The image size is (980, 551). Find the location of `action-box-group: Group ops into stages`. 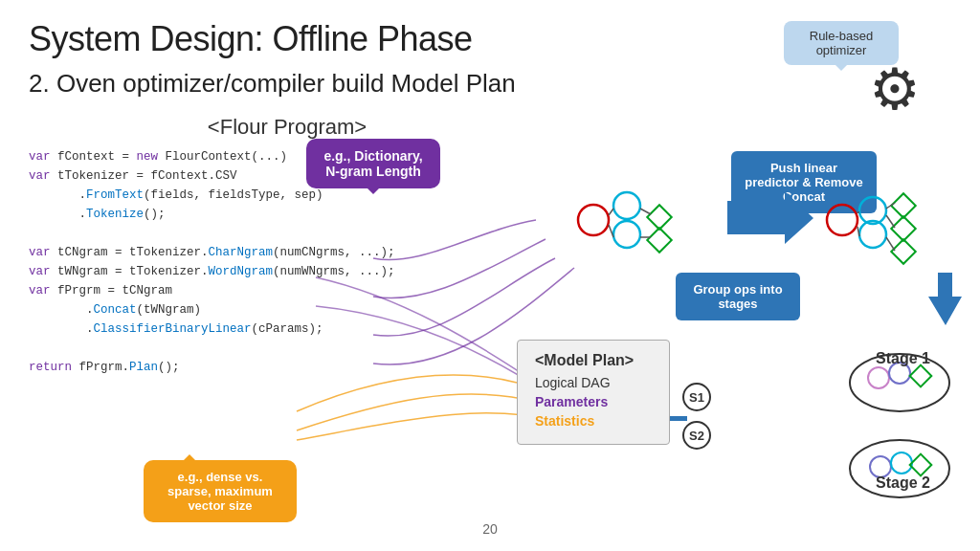

action-box-group: Group ops into stages is located at coordinates (738, 297).